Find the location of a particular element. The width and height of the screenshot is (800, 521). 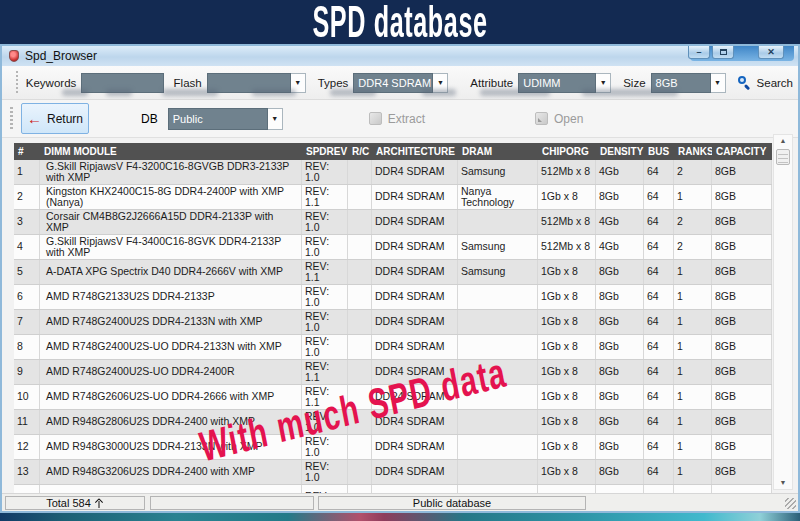

maximize-button is located at coordinates (723, 52).